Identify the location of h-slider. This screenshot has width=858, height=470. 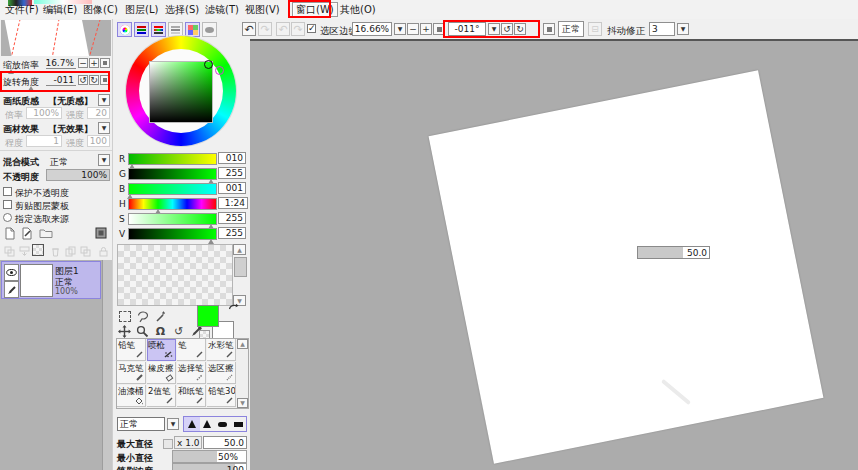
(172, 204).